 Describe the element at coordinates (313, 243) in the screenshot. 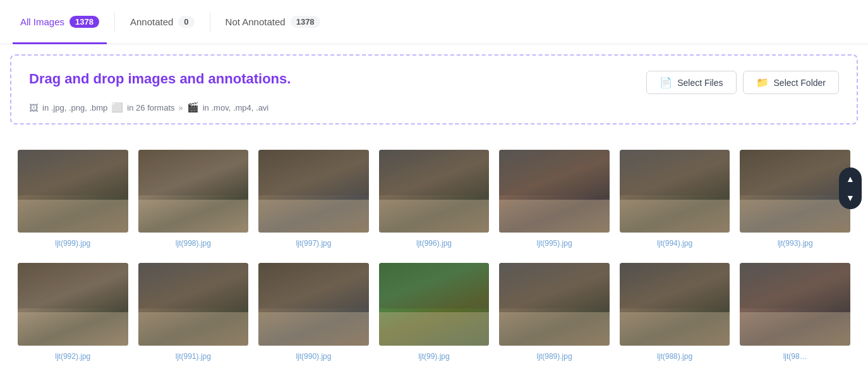

I see `image-filename: ljt(997).jpg` at that location.